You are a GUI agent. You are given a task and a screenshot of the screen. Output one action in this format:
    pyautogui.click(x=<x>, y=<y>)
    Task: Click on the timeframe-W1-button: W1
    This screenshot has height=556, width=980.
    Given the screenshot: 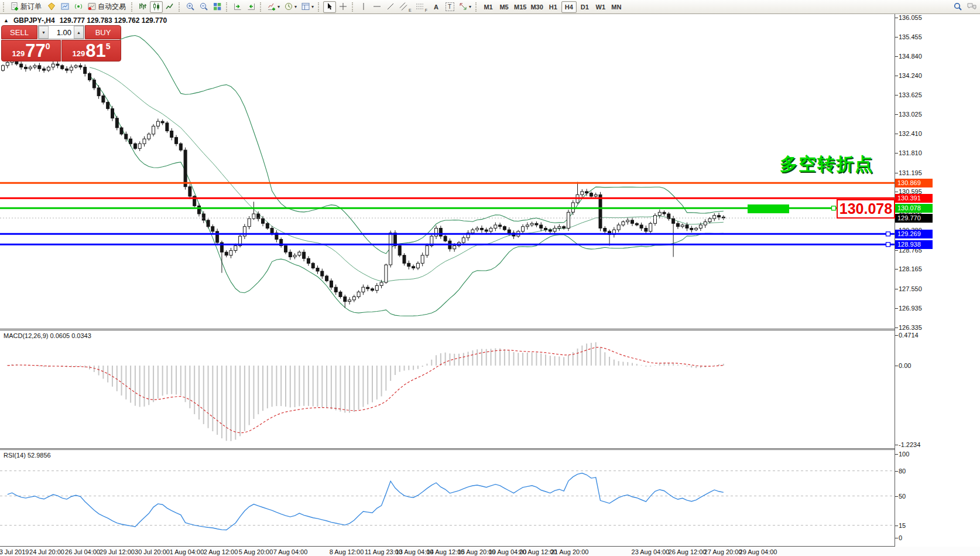 What is the action you would take?
    pyautogui.click(x=601, y=7)
    